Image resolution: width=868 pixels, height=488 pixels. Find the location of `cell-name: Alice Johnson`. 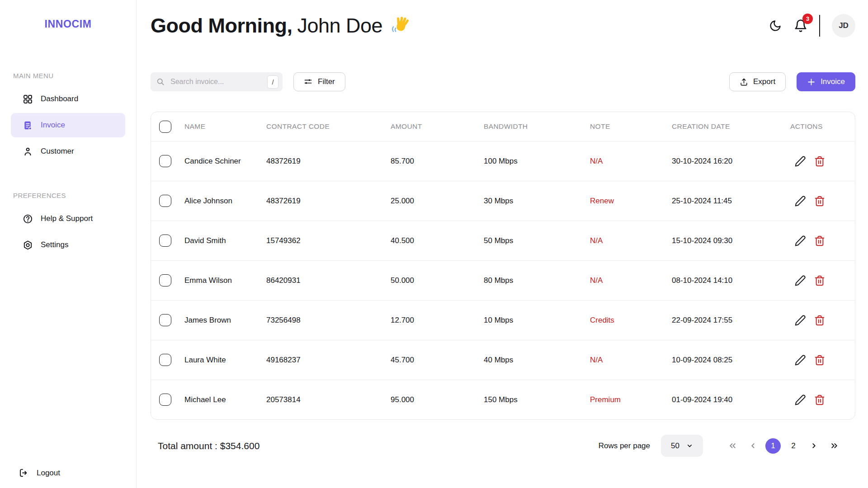

cell-name: Alice Johnson is located at coordinates (225, 201).